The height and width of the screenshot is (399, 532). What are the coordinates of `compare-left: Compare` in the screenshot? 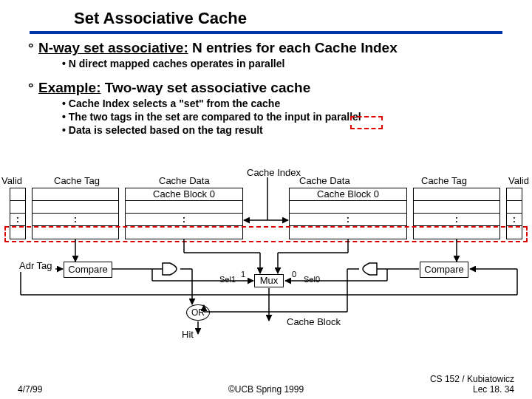 It's located at (88, 270).